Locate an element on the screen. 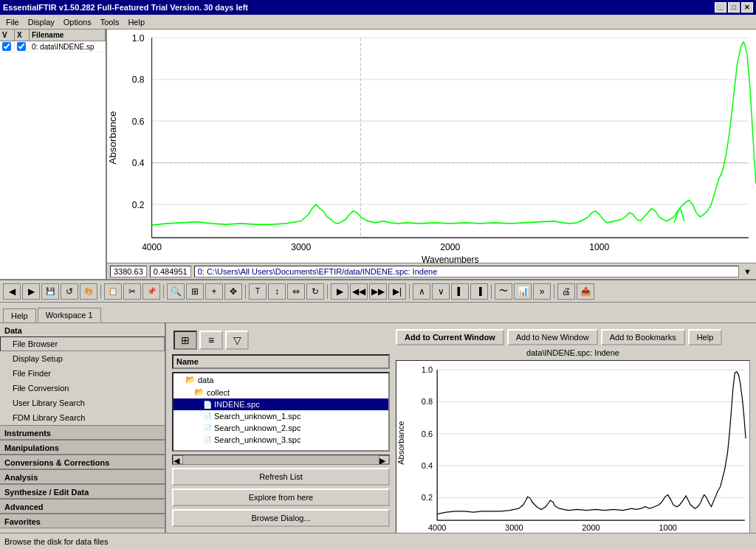  peak-btn: ∧ is located at coordinates (422, 291).